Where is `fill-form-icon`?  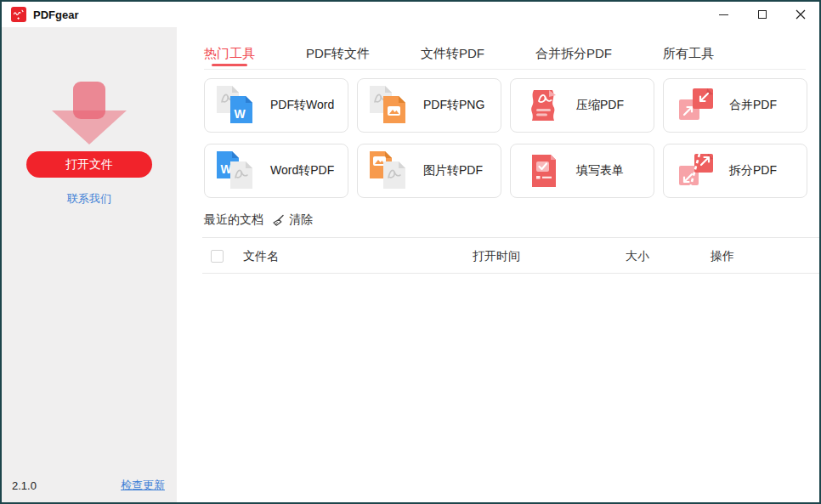 fill-form-icon is located at coordinates (545, 171).